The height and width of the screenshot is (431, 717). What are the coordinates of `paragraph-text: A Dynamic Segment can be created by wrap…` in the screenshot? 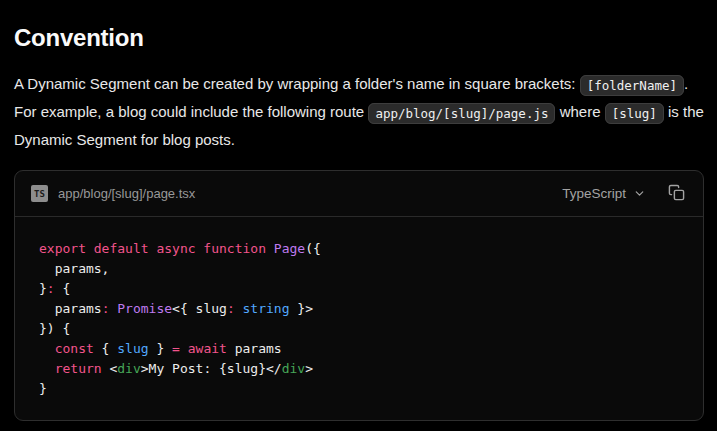 It's located at (297, 84).